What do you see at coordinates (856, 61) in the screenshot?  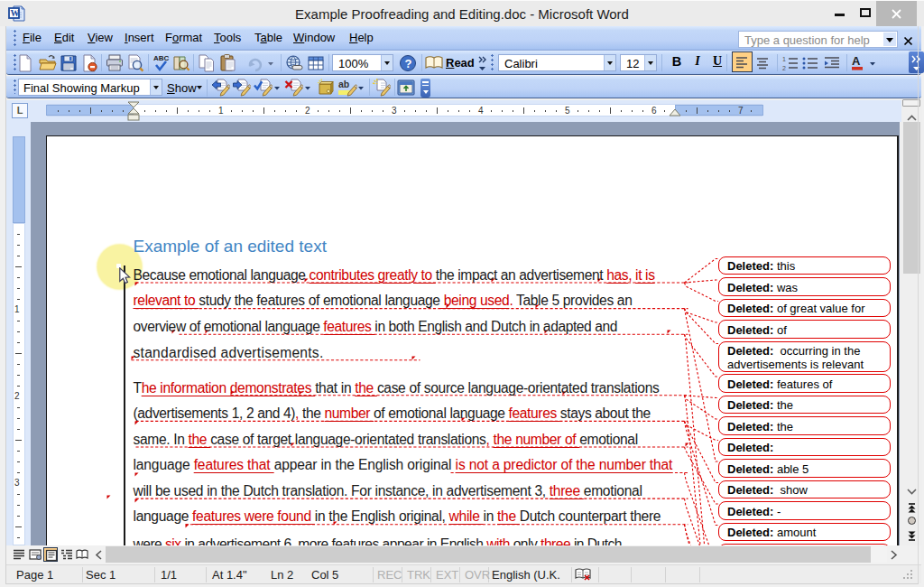 I see `svg-text: A` at bounding box center [856, 61].